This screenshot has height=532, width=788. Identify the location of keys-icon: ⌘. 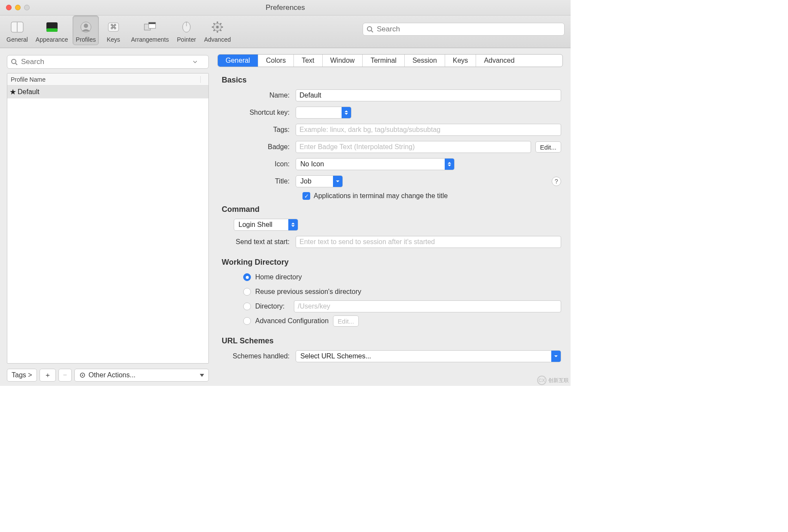
(113, 27).